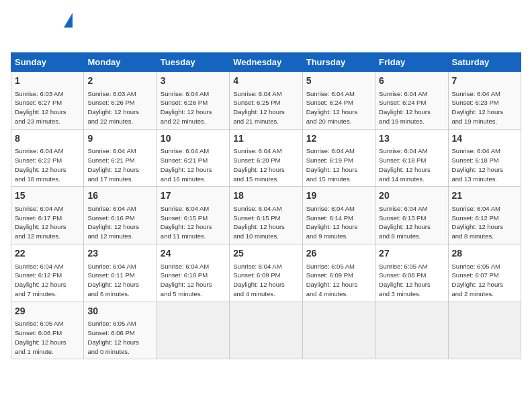 The height and width of the screenshot is (411, 532). I want to click on day-number: 3, so click(193, 81).